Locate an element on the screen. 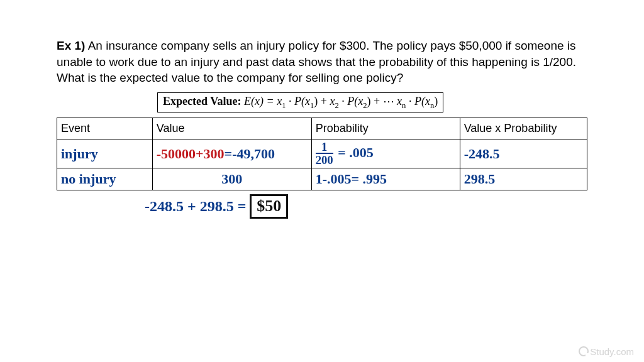 The width and height of the screenshot is (644, 362). answer-box: $50 is located at coordinates (269, 206).